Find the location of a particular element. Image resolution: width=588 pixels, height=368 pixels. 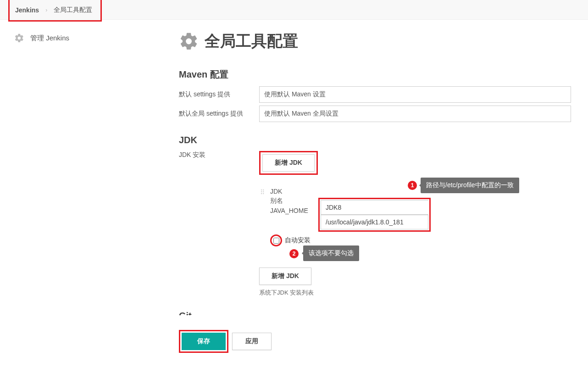

label-java-home: JAVA_HOME is located at coordinates (294, 211).